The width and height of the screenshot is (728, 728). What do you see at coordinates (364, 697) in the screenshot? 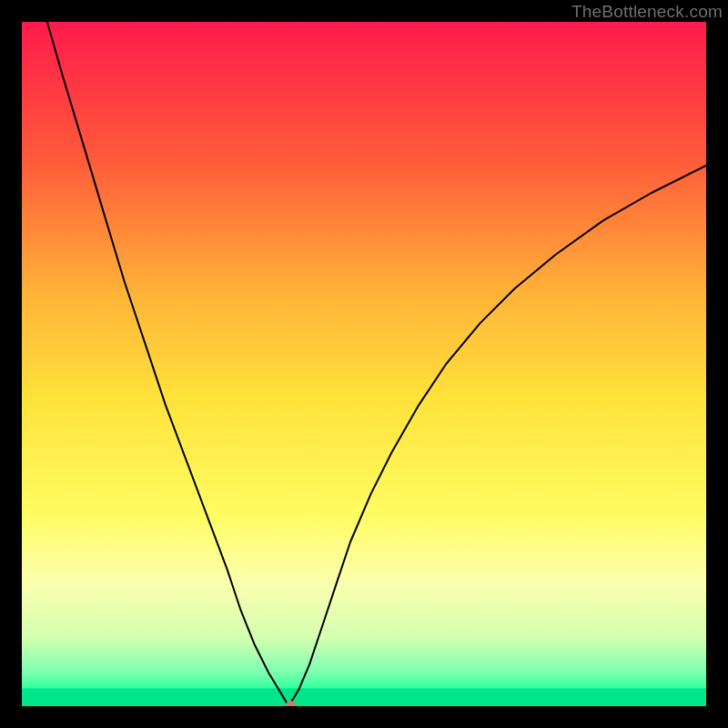
I see `green-strip` at bounding box center [364, 697].